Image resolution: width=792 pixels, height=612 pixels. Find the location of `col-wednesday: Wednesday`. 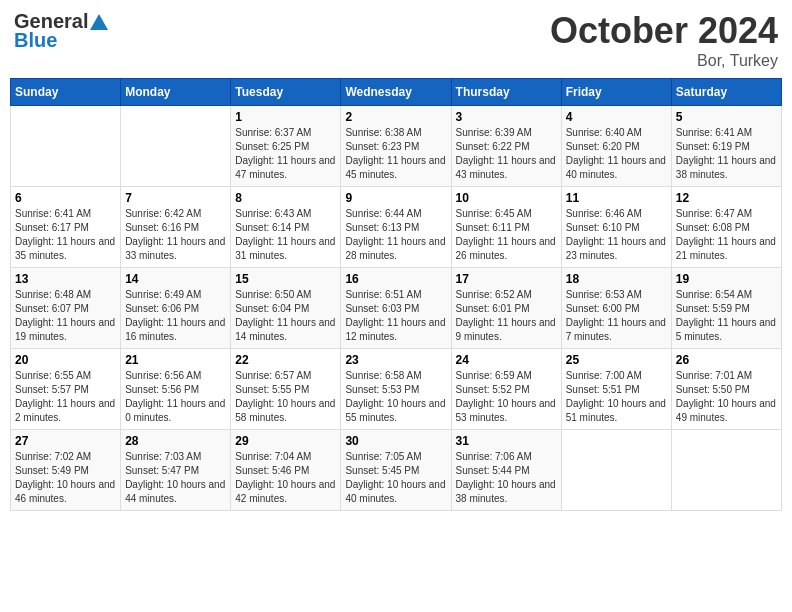

col-wednesday: Wednesday is located at coordinates (396, 92).